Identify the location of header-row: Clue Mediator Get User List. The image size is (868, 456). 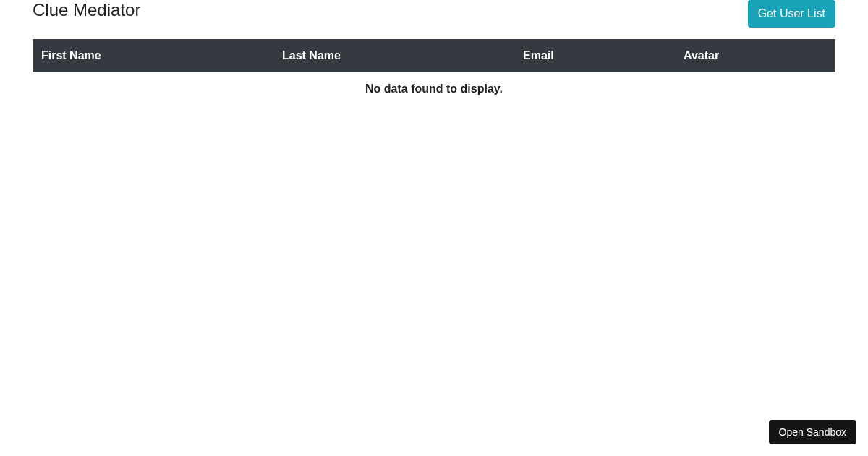
(434, 14).